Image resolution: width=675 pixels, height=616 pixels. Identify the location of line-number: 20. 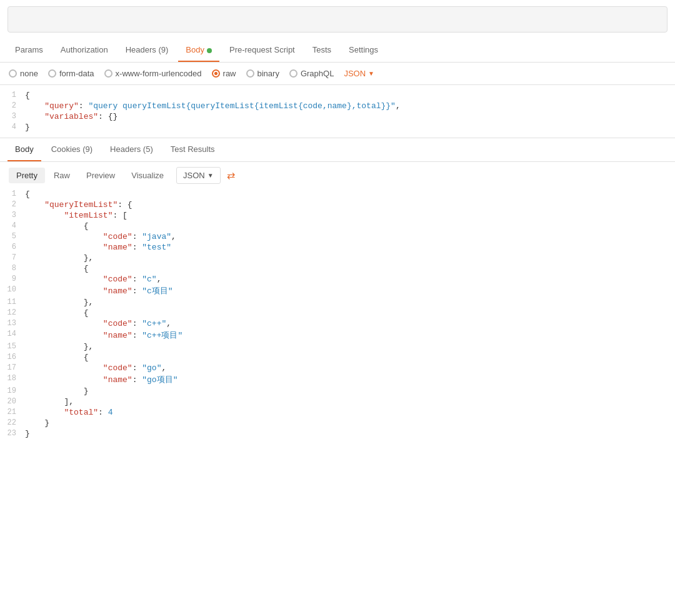
(12, 401).